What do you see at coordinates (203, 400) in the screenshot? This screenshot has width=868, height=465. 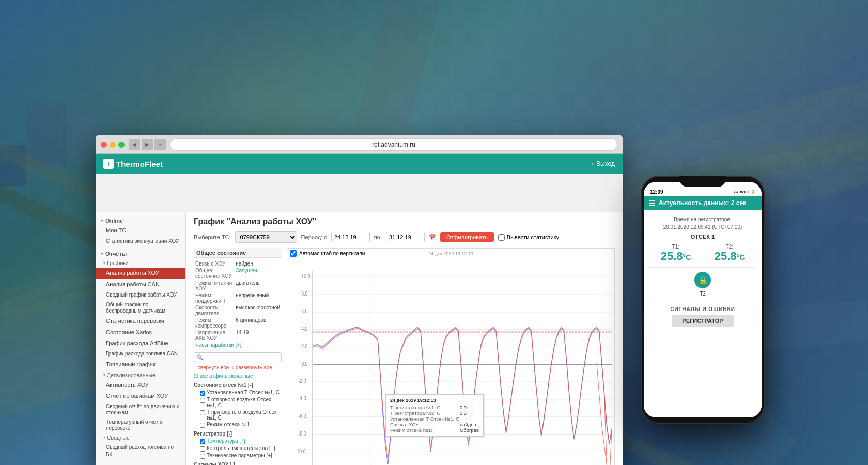 I see `supply-air-checkbox` at bounding box center [203, 400].